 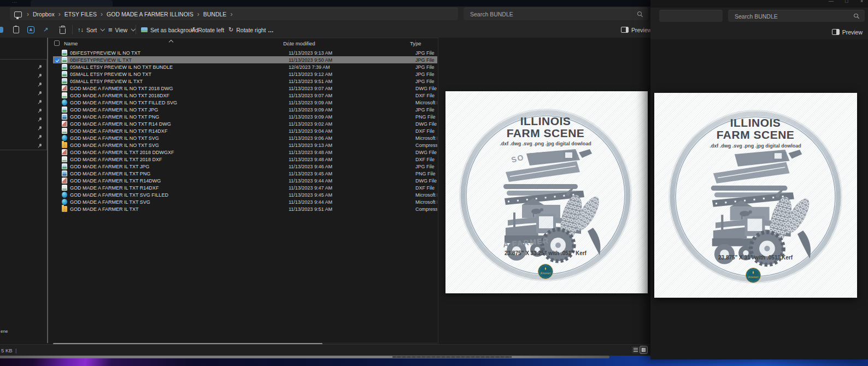 What do you see at coordinates (150, 14) in the screenshot?
I see `breadcrumb-item-god-made-a-farmer-illinois: GOD MADE A FARMER ILLINOIS` at bounding box center [150, 14].